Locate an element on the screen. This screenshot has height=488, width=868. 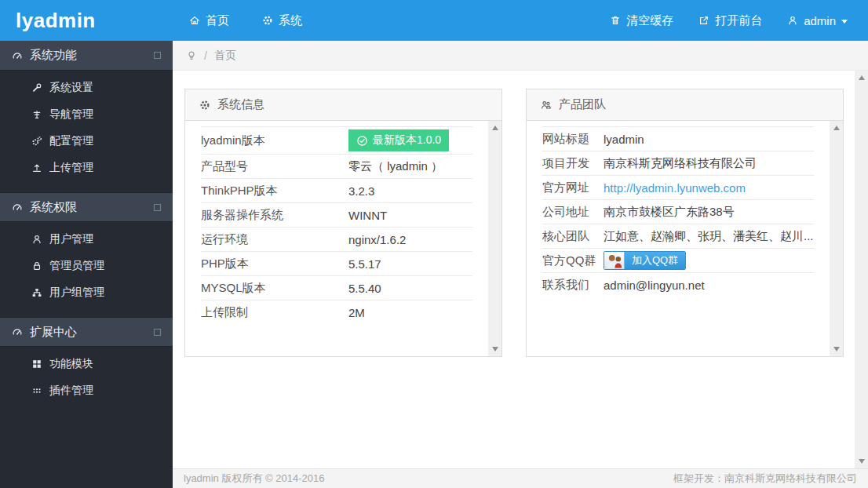
sidebar-item-admin-management: 管理员管理 is located at coordinates (86, 266).